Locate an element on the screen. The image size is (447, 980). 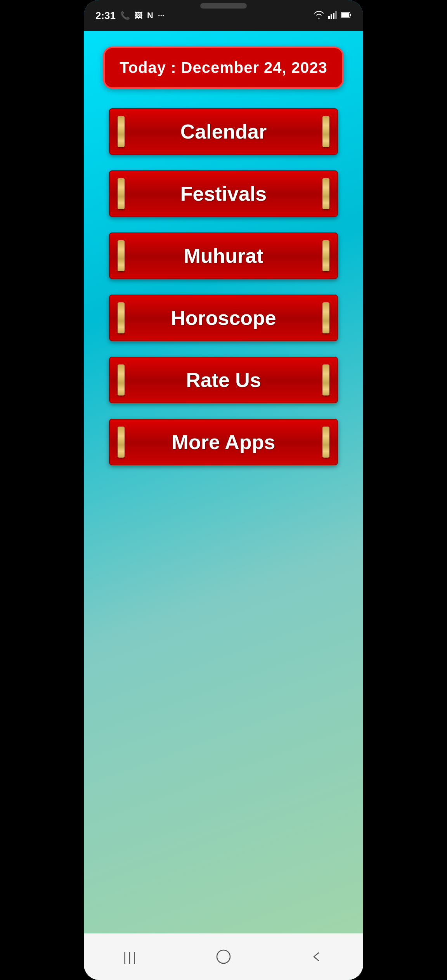
bottom-nav: ||| is located at coordinates (224, 957).